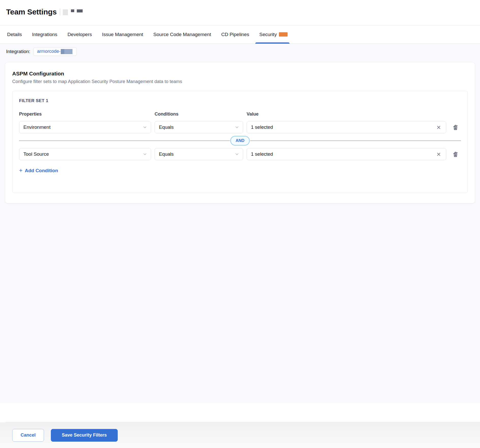 The height and width of the screenshot is (448, 480). Describe the element at coordinates (240, 101) in the screenshot. I see `filter-set-title: FILTER SET 1` at that location.